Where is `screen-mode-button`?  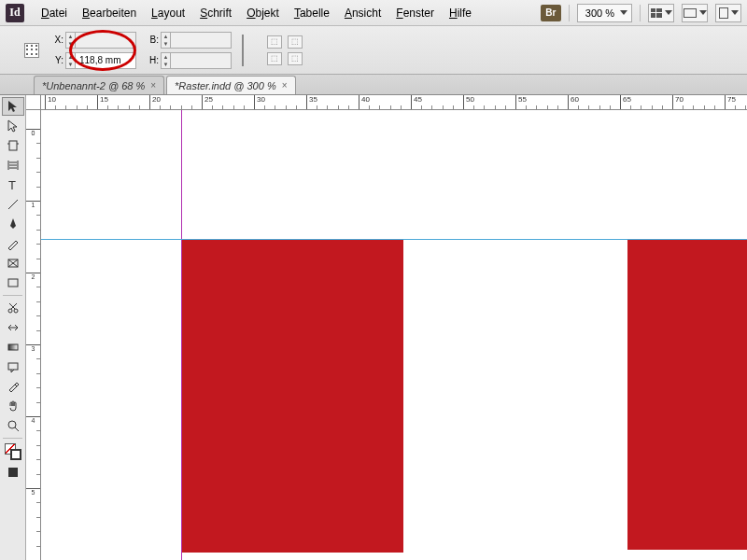
screen-mode-button is located at coordinates (695, 13).